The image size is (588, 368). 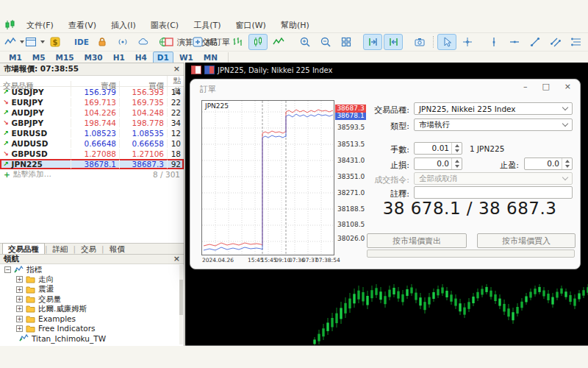 What do you see at coordinates (326, 42) in the screenshot?
I see `zoom-out-button` at bounding box center [326, 42].